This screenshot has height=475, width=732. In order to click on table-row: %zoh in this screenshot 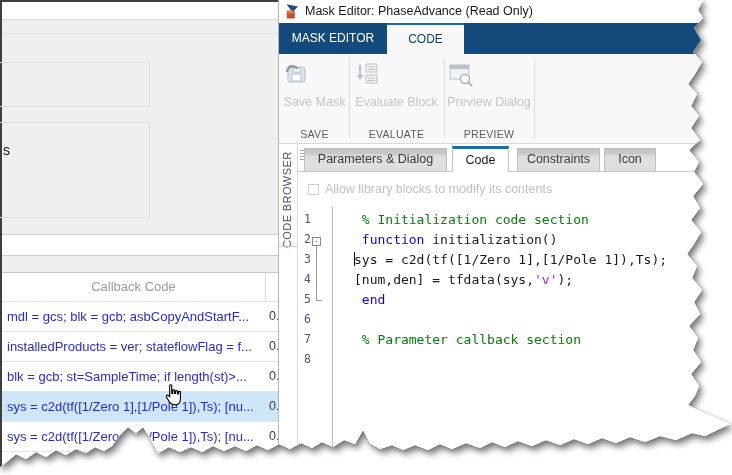, I will do `click(140, 464)`.